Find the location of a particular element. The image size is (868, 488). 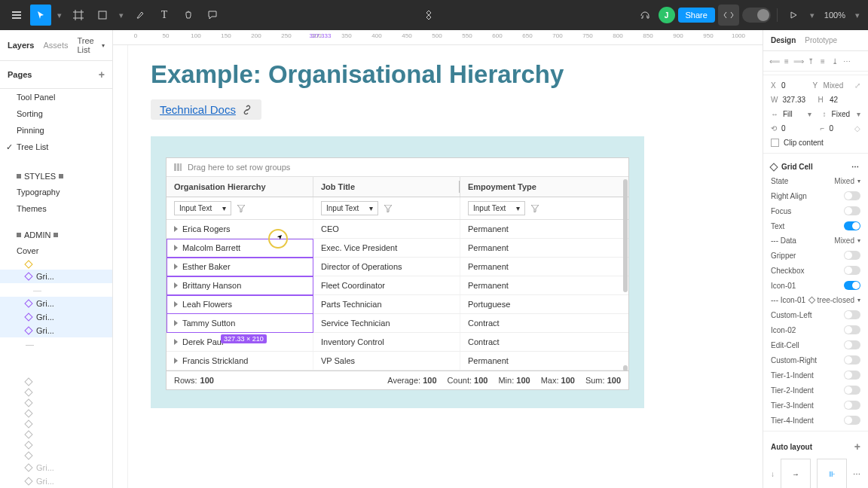

fill-mode: Fill is located at coordinates (793, 114).